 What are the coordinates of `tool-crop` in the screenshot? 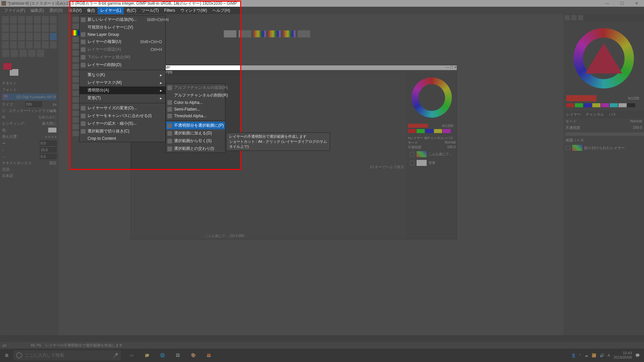 It's located at (53, 28).